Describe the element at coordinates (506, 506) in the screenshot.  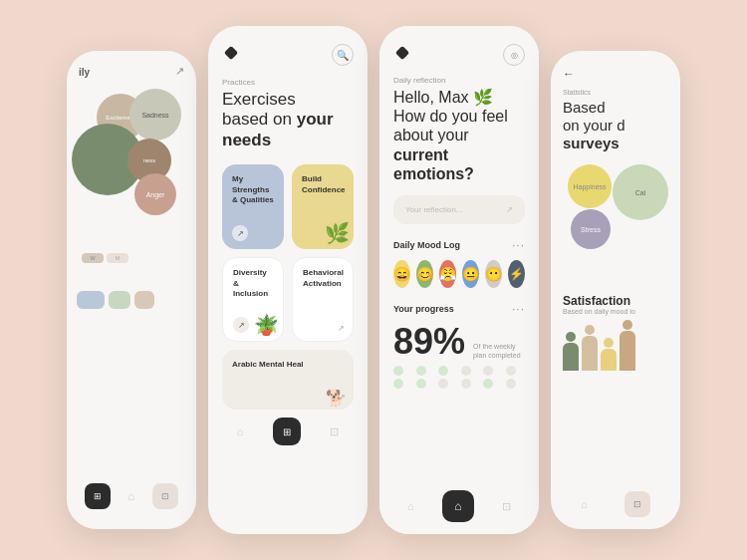
I see `nav3-icon2: ⊡` at that location.